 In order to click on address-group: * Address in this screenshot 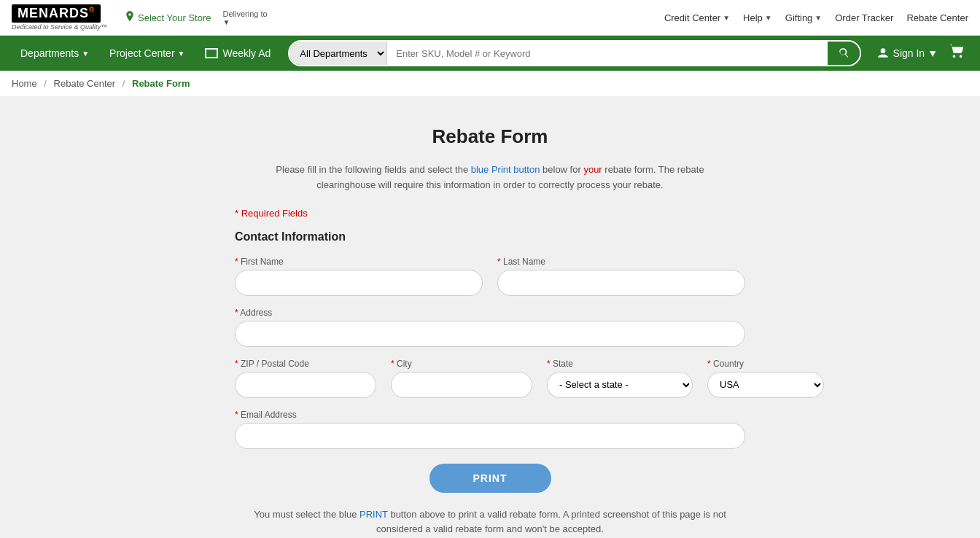, I will do `click(490, 327)`.